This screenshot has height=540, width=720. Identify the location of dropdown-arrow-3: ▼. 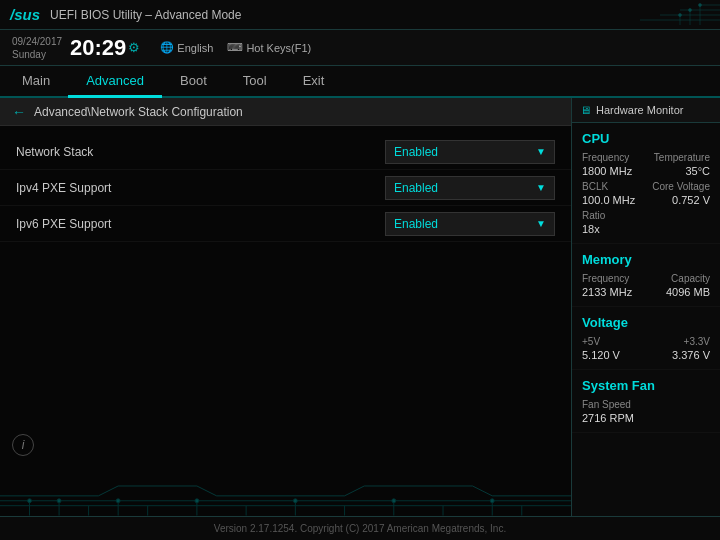
(541, 224).